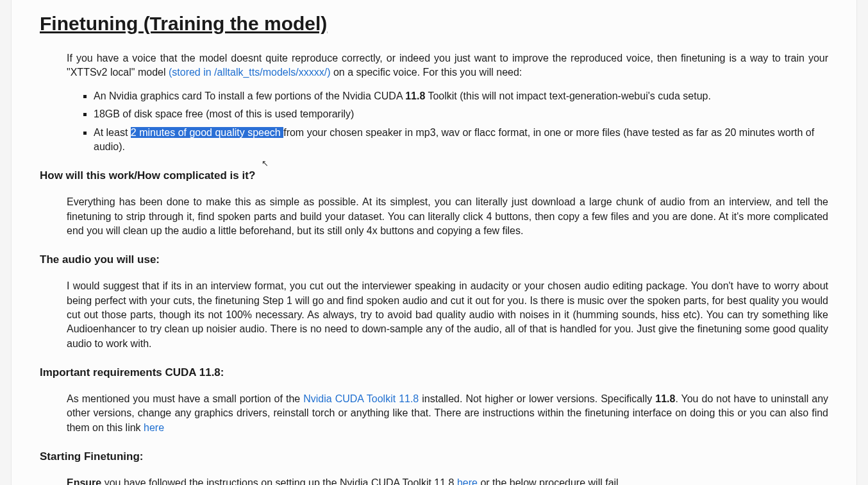 The image size is (868, 485). Describe the element at coordinates (549, 481) in the screenshot. I see `start-p1-b: or the below procedure will fail.` at that location.